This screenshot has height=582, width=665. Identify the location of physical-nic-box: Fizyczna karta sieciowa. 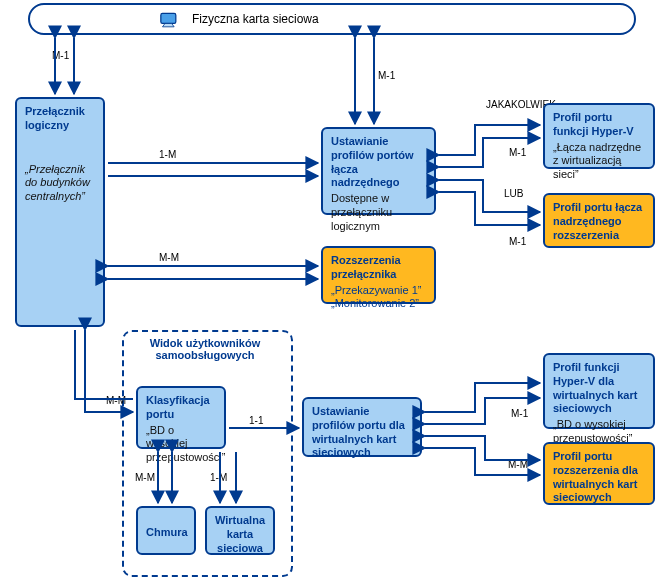
(332, 19).